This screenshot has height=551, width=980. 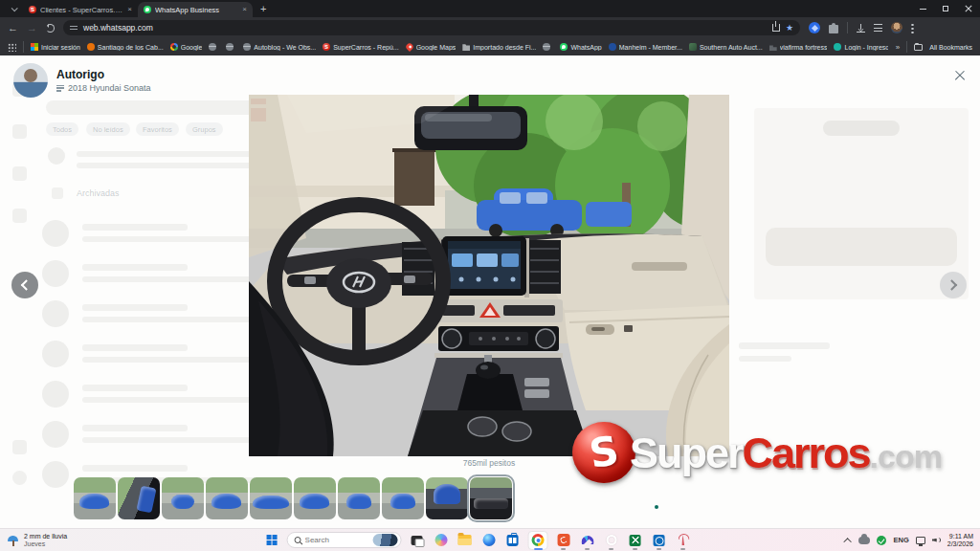 I want to click on excel-button, so click(x=635, y=540).